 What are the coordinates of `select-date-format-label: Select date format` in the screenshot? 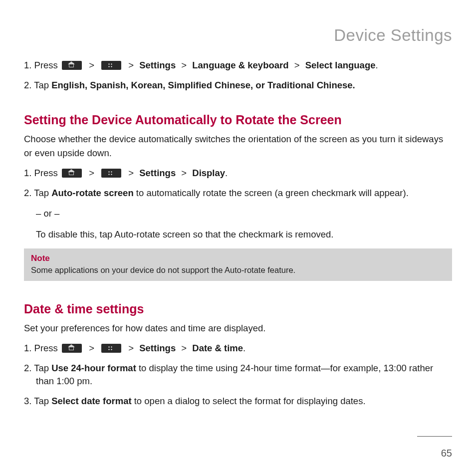 It's located at (91, 401).